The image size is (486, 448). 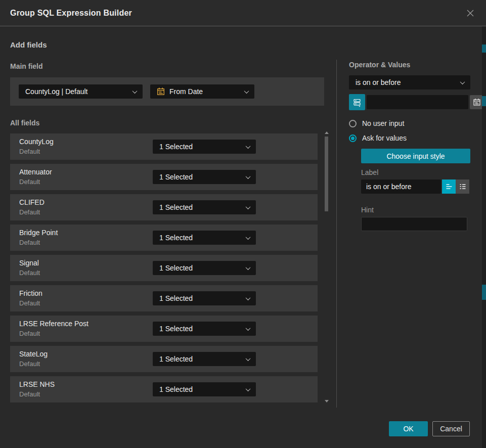 What do you see at coordinates (164, 147) in the screenshot?
I see `field-row: CountyLog Default 1 Selected` at bounding box center [164, 147].